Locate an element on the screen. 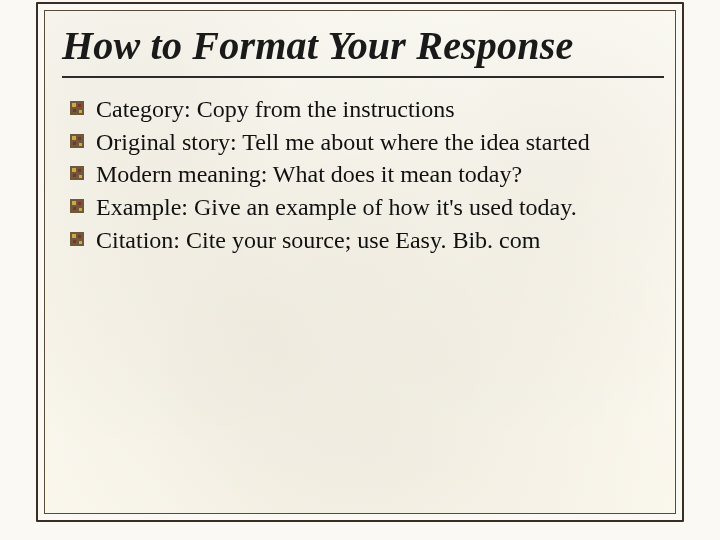  list-item-text: Example: Give an example of how it's use… is located at coordinates (336, 207).